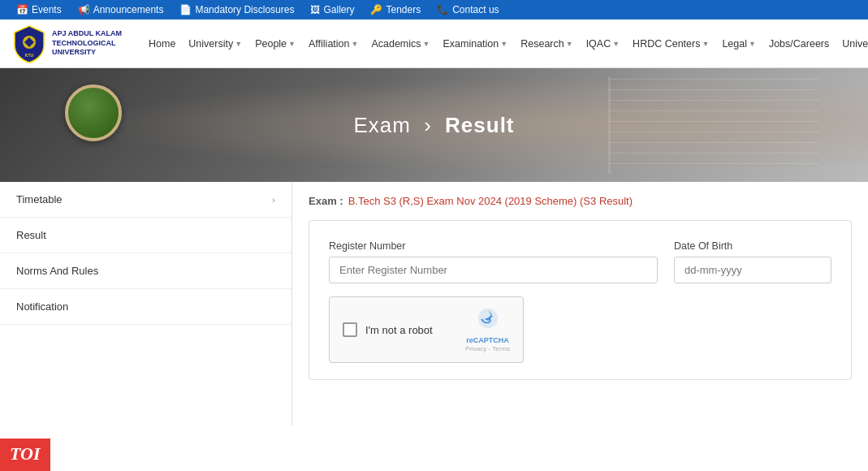 This screenshot has width=868, height=471. Describe the element at coordinates (494, 261) in the screenshot. I see `register-number-group: Register Number` at that location.